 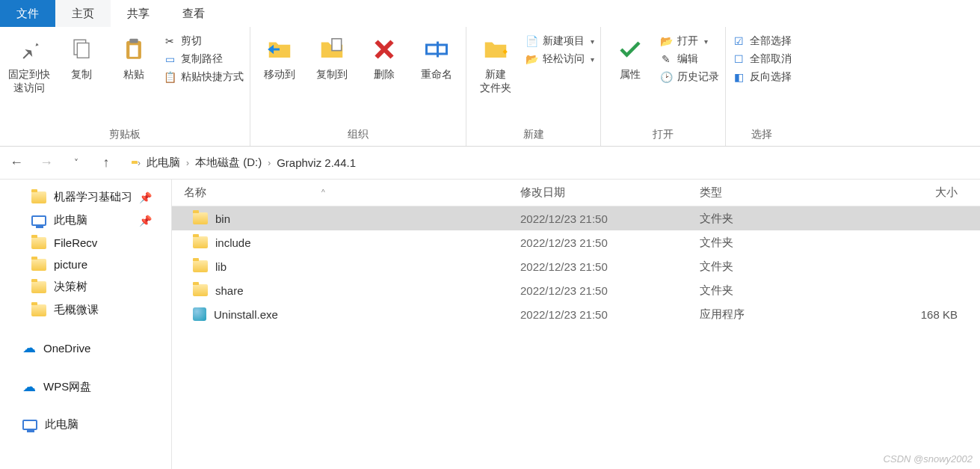 I want to click on sidebar-onedrive: ☁OneDrive, so click(x=85, y=348).